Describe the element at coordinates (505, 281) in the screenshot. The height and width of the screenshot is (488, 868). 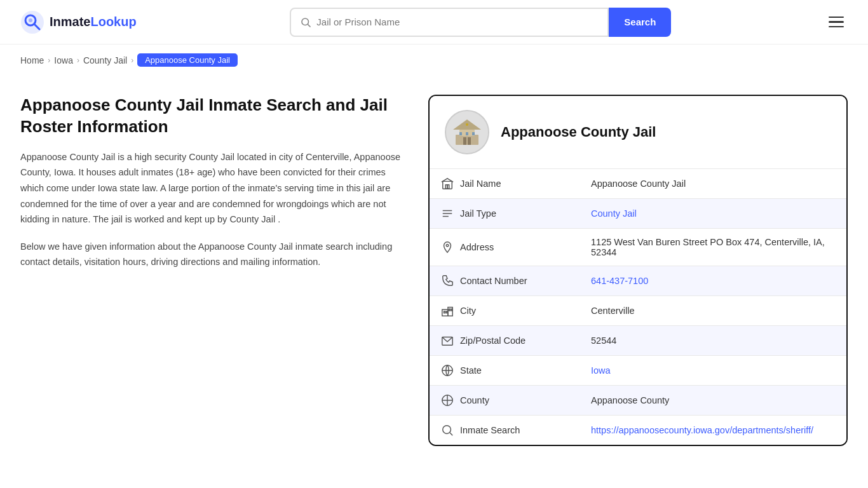
I see `row-label-cell: Contact Number` at that location.